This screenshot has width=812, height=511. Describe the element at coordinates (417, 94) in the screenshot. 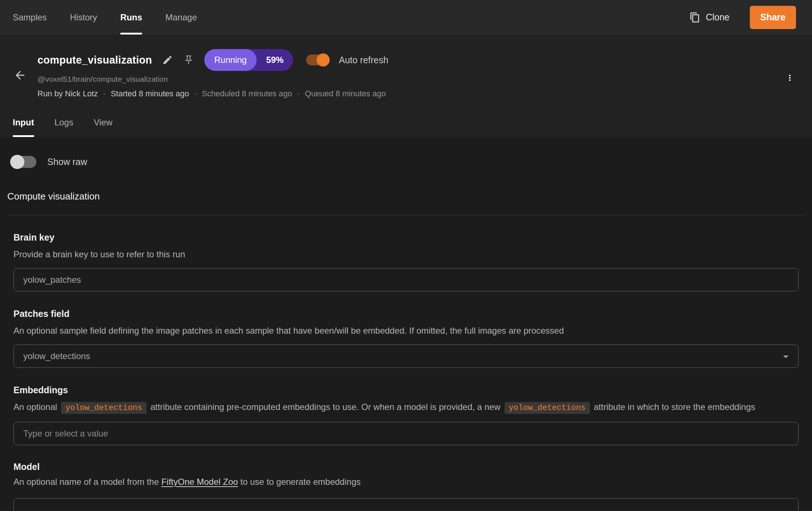

I see `run-meta-row: Run by Nick Lotz · Started 8 minutes ago…` at that location.